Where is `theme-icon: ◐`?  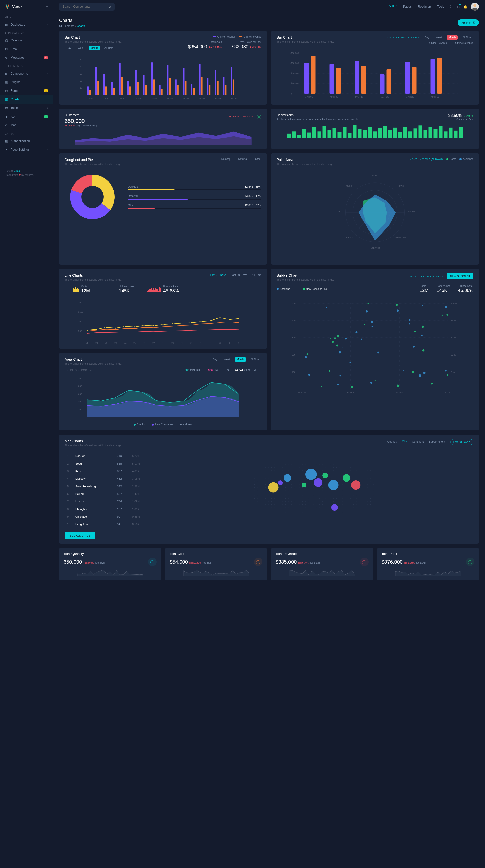 theme-icon: ◐ is located at coordinates (458, 7).